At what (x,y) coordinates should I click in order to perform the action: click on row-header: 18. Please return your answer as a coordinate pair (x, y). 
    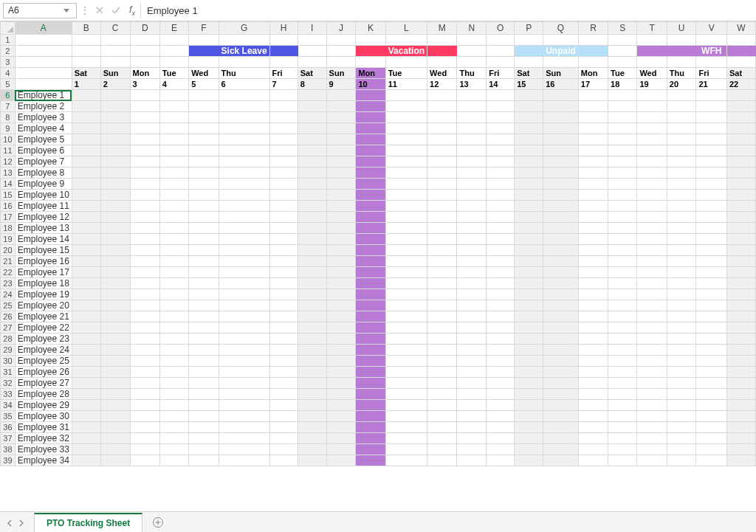
    Looking at the image, I should click on (8, 229).